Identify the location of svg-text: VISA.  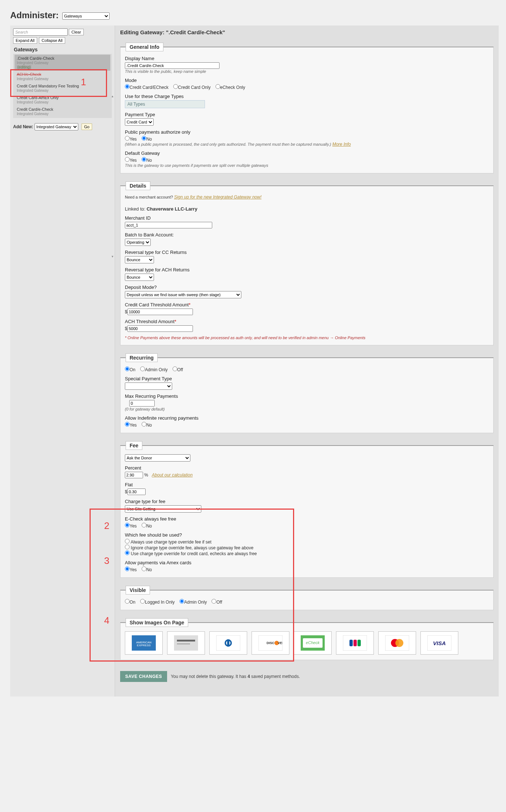
(439, 643).